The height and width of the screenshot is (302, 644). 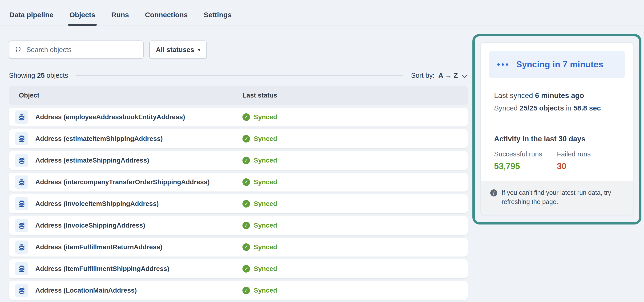 I want to click on table-row: Address (itemFulfillmentShippingAddress)…, so click(x=238, y=269).